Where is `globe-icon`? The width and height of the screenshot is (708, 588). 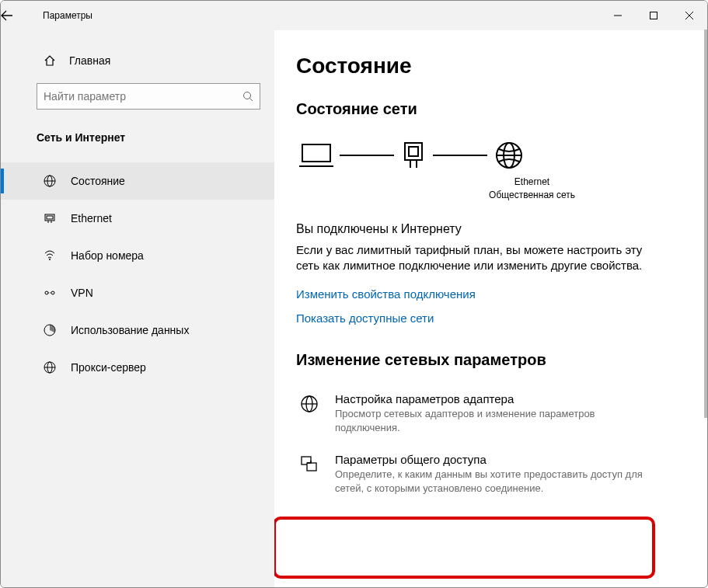 globe-icon is located at coordinates (509, 155).